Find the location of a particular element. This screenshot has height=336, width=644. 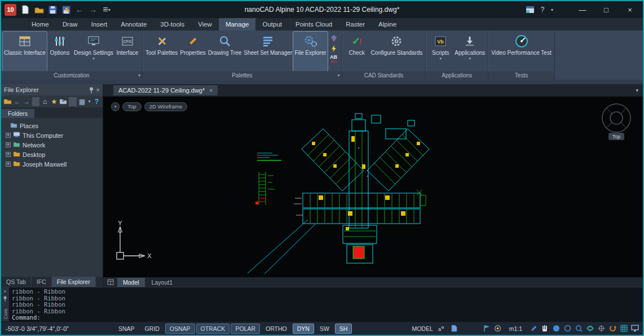

document-close-icon: × is located at coordinates (211, 90).